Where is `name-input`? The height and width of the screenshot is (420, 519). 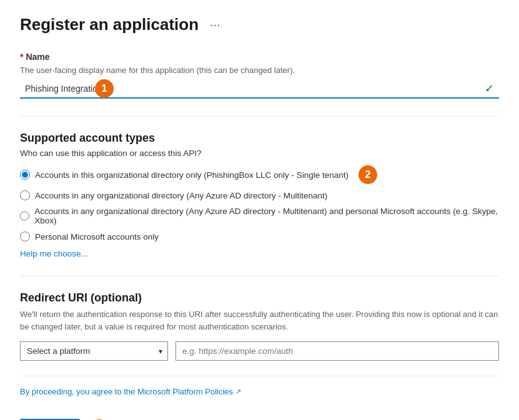 name-input is located at coordinates (252, 89).